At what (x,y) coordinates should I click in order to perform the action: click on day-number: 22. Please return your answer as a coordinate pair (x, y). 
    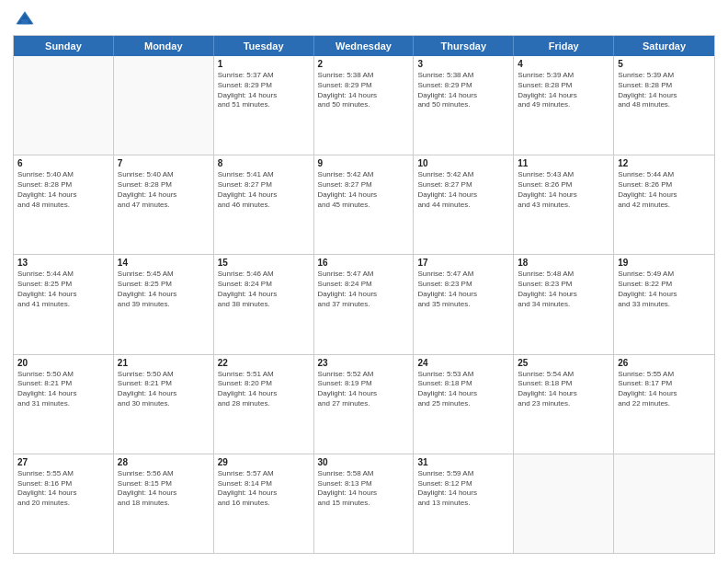
    Looking at the image, I should click on (264, 362).